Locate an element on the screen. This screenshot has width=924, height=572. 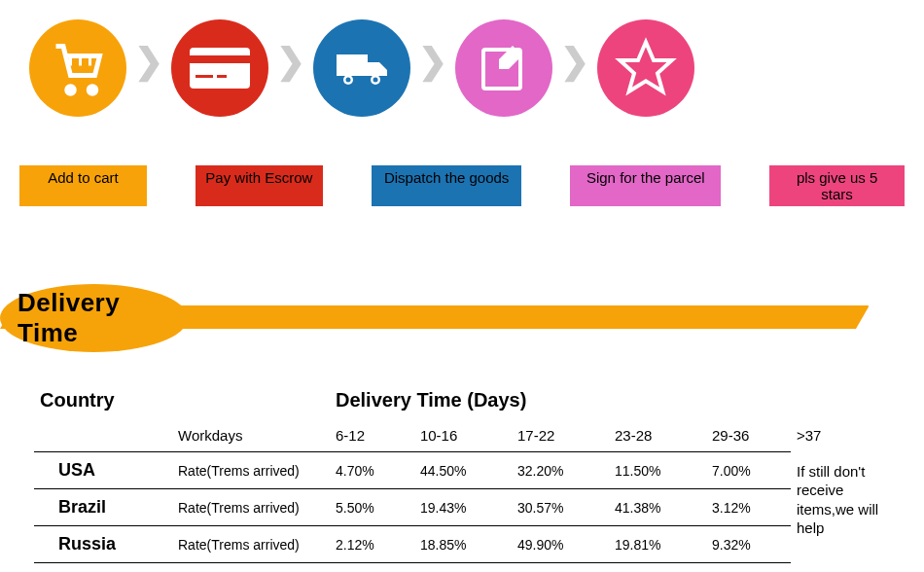
range-col: 29-36 is located at coordinates (749, 436).